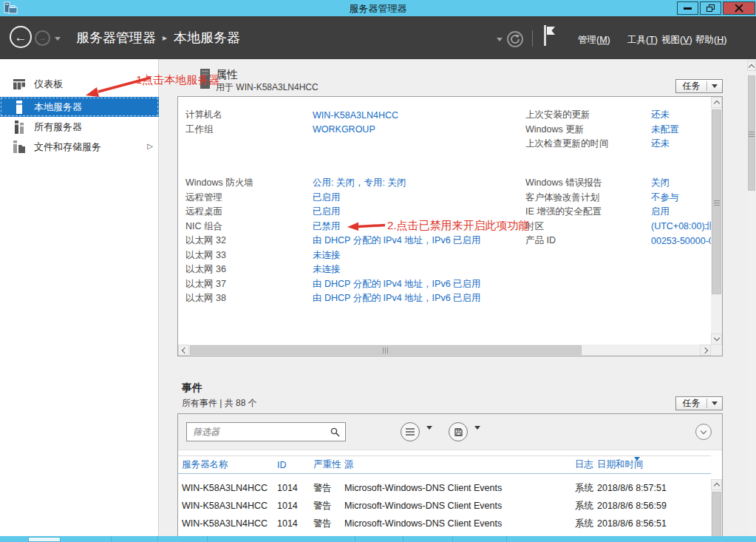 Image resolution: width=756 pixels, height=542 pixels. What do you see at coordinates (429, 436) in the screenshot?
I see `view-options-caret` at bounding box center [429, 436].